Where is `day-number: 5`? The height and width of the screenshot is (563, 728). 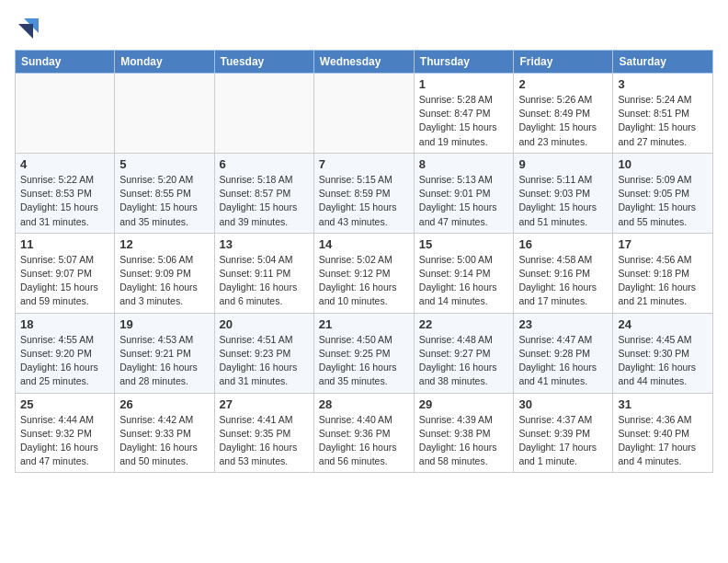 day-number: 5 is located at coordinates (164, 164).